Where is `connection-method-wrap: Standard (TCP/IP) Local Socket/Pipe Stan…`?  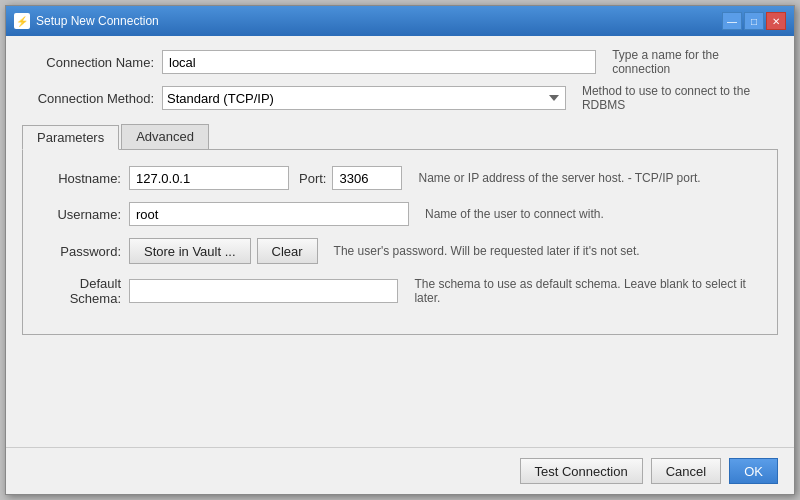 connection-method-wrap: Standard (TCP/IP) Local Socket/Pipe Stan… is located at coordinates (470, 98).